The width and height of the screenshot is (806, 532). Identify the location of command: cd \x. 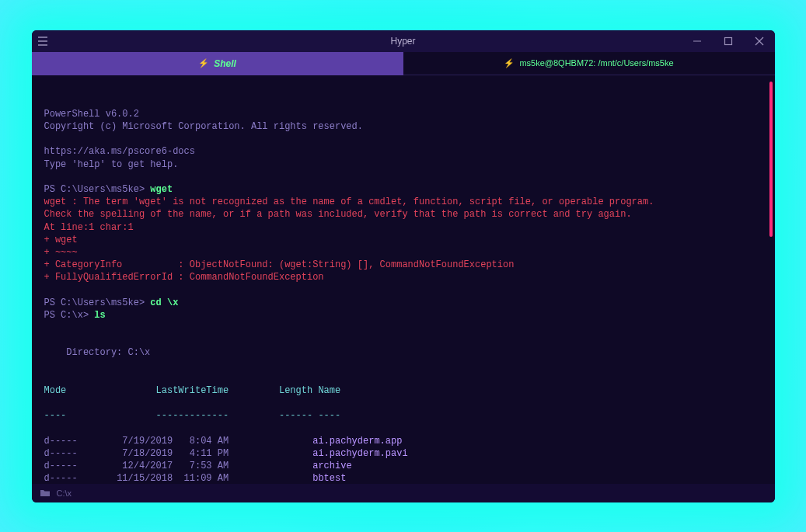
(164, 303).